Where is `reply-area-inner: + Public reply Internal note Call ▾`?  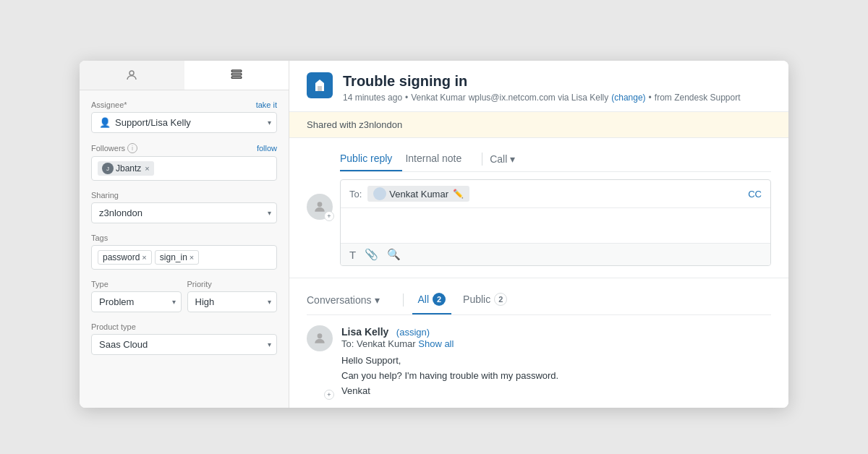 reply-area-inner: + Public reply Internal note Call ▾ is located at coordinates (539, 207).